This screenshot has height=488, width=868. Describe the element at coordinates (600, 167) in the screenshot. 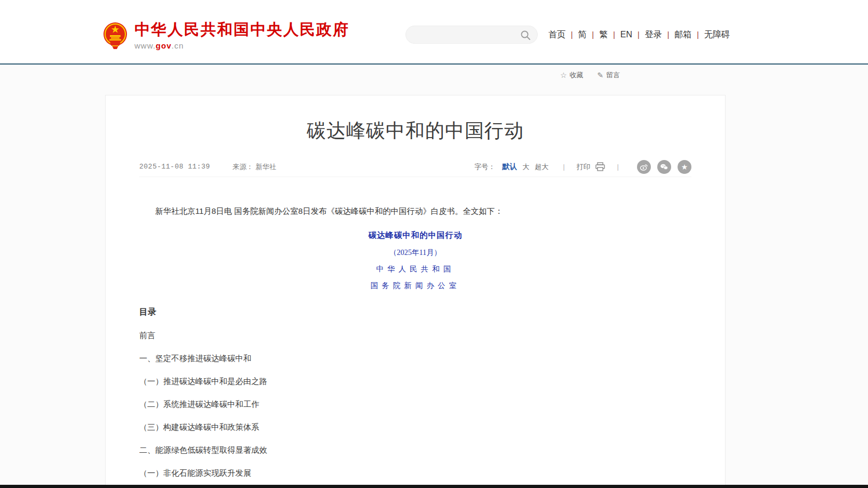

I see `printer-icon` at that location.